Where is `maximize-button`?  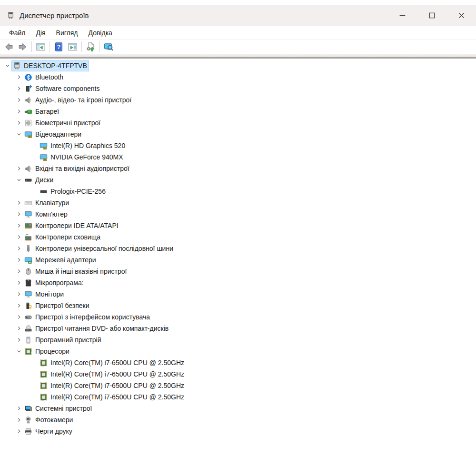
maximize-button is located at coordinates (432, 15).